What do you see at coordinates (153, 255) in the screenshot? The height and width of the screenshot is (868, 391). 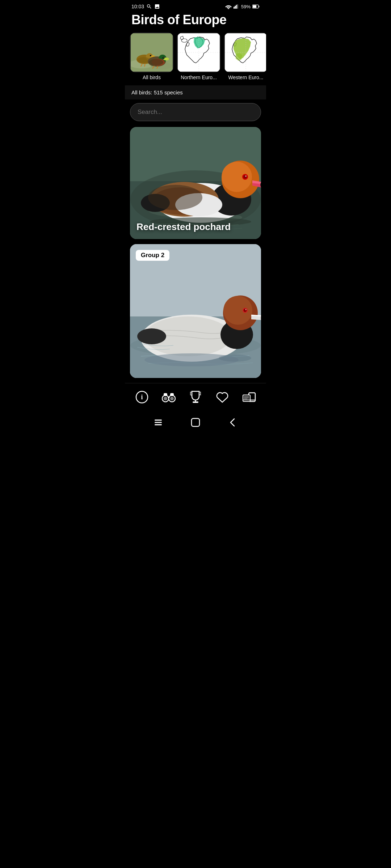 I see `group-badge: Group 2` at bounding box center [153, 255].